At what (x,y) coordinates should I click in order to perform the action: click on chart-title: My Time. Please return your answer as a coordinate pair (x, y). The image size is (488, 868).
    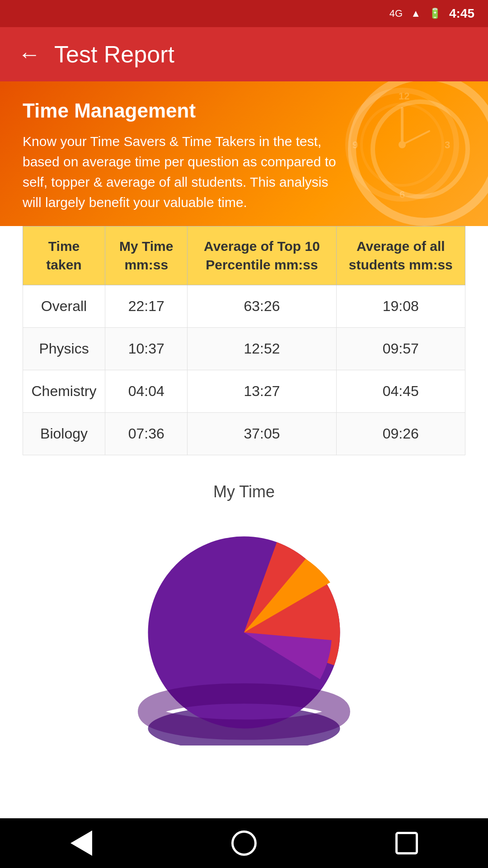
    Looking at the image, I should click on (244, 492).